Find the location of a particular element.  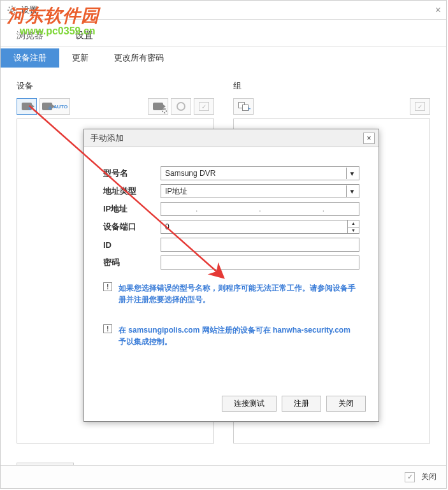

label-id: ID is located at coordinates (132, 245).